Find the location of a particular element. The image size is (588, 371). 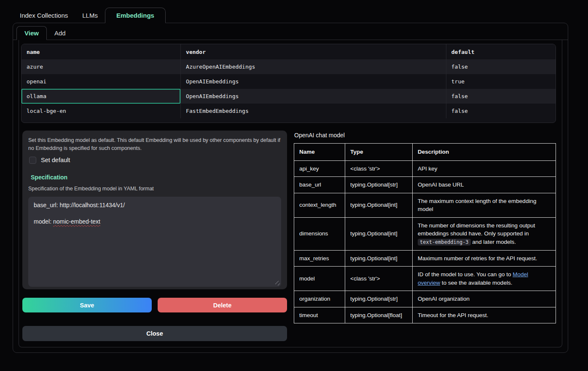

cell-default: true is located at coordinates (501, 82).